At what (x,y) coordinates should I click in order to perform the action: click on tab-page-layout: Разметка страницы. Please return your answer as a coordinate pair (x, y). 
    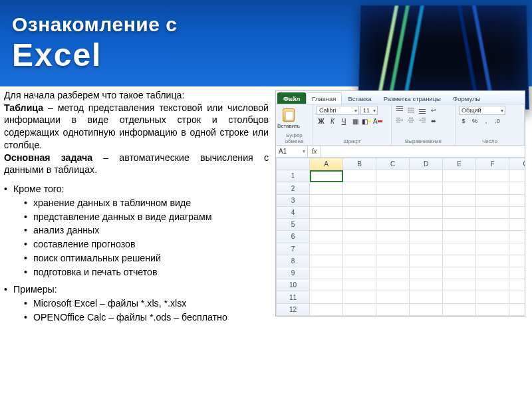
    Looking at the image, I should click on (412, 98).